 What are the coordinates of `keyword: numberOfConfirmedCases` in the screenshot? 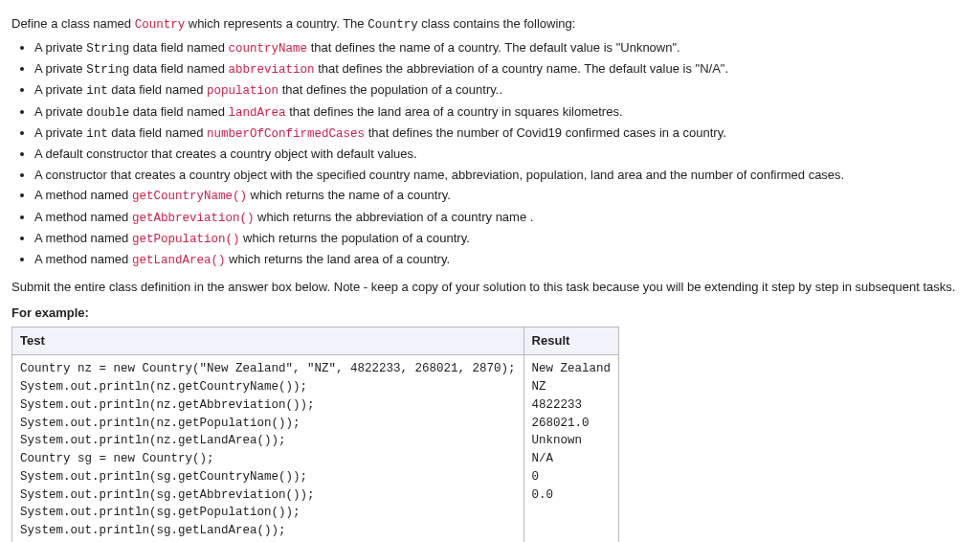 It's located at (285, 134).